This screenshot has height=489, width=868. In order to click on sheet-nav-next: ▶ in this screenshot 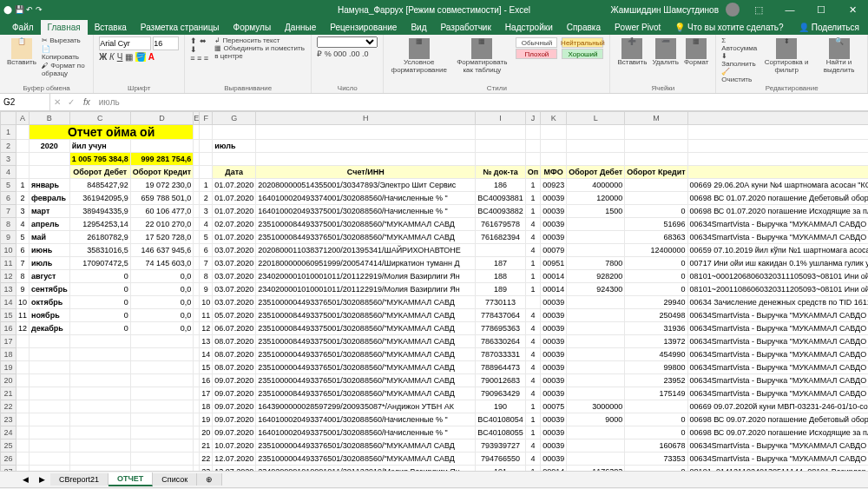, I will do `click(42, 479)`.